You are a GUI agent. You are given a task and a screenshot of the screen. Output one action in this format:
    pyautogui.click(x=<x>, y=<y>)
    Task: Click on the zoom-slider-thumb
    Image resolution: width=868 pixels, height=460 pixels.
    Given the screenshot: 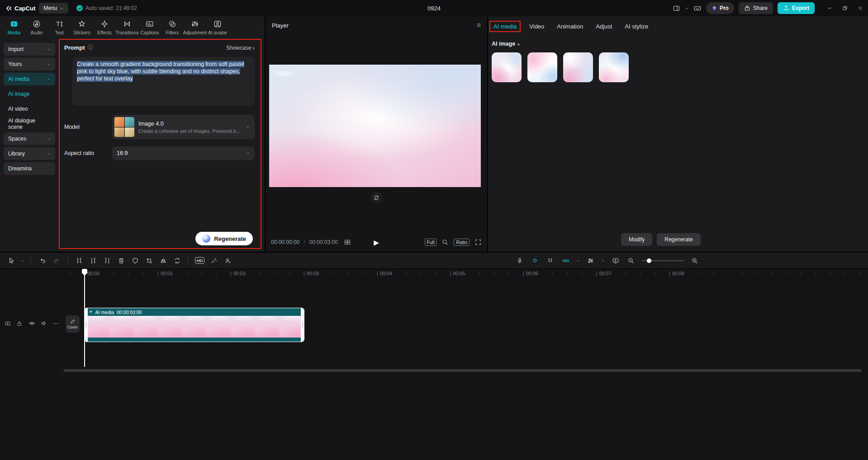 What is the action you would take?
    pyautogui.click(x=649, y=261)
    